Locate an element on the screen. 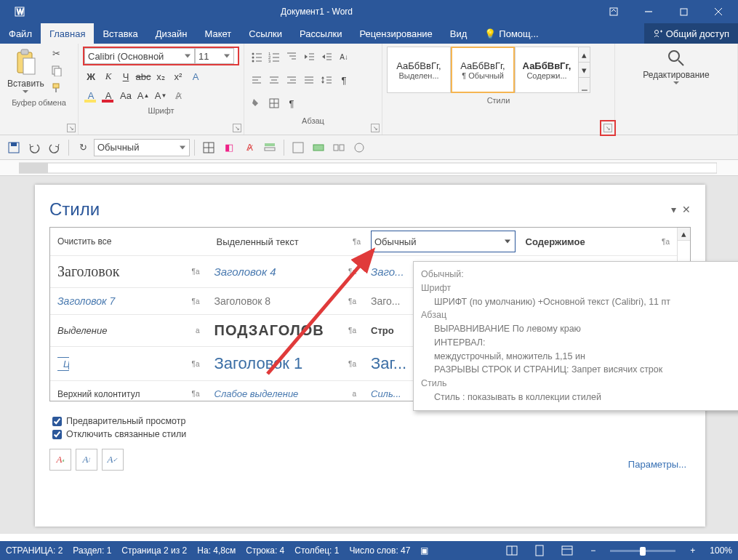  styles-launcher: ↘ is located at coordinates (608, 128).